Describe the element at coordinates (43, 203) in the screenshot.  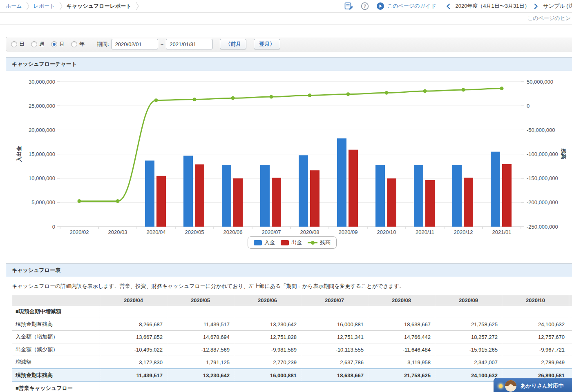
I see `left-axis-tick-label: 5,000,000` at that location.